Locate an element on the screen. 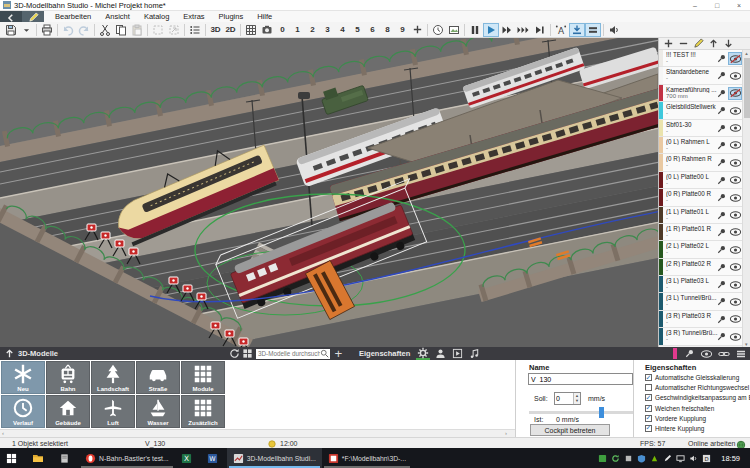 The image size is (750, 468). eye-panel-button is located at coordinates (706, 354).